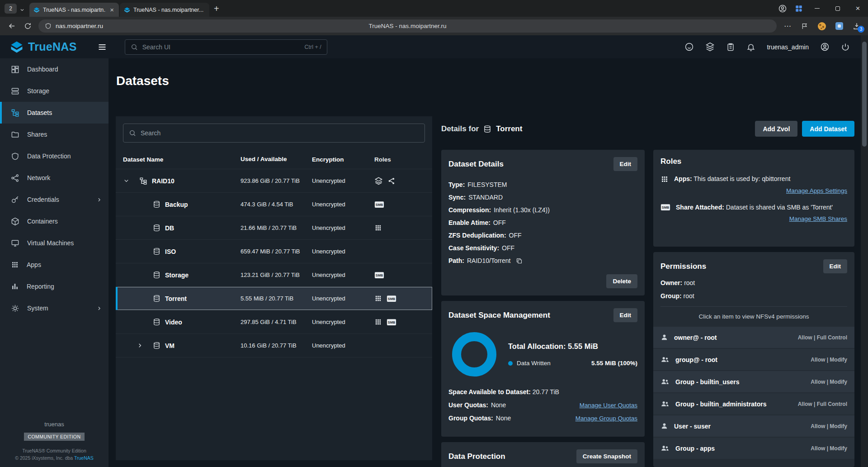 Image resolution: width=868 pixels, height=467 pixels. Describe the element at coordinates (84, 458) in the screenshot. I see `copyright-brand-link: TrueNAS` at that location.